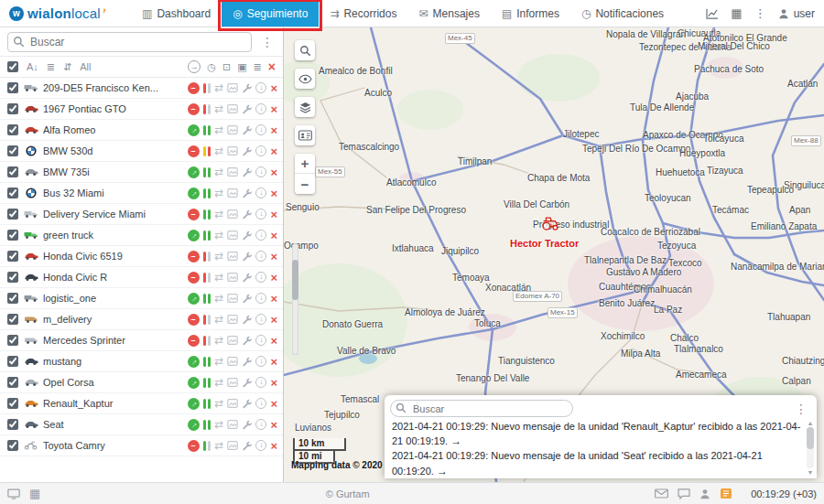 This screenshot has height=504, width=824. Describe the element at coordinates (267, 42) in the screenshot. I see `panel-kebab-icon: ⋮` at that location.